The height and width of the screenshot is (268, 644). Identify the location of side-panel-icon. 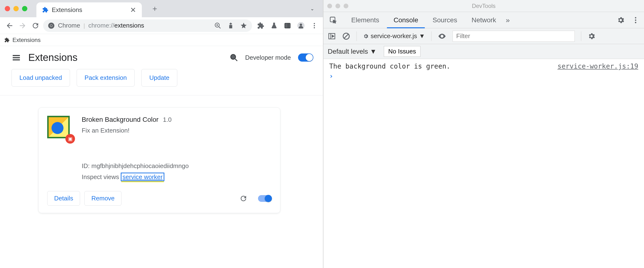
(288, 26).